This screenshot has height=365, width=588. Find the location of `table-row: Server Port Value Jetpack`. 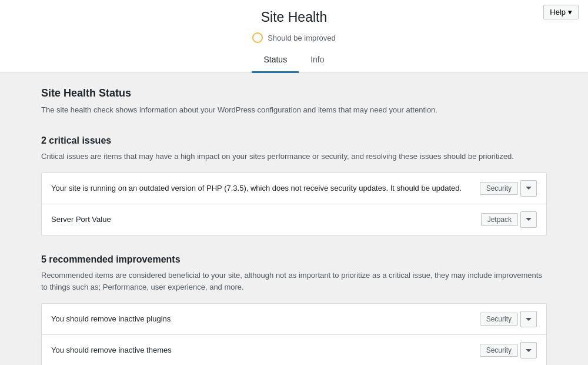

table-row: Server Port Value Jetpack is located at coordinates (294, 220).